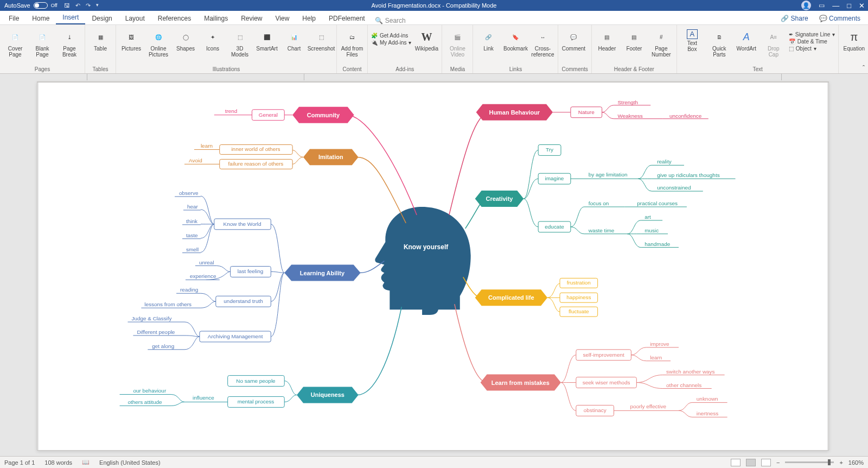  Describe the element at coordinates (607, 382) in the screenshot. I see `node-seek: seek wiser methods` at that location.